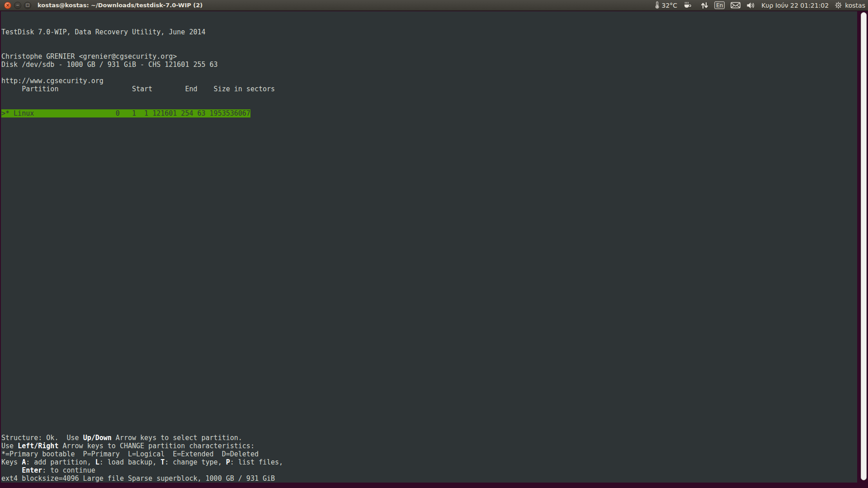 This screenshot has width=868, height=488. Describe the element at coordinates (720, 5) in the screenshot. I see `layout-indicator: En` at that location.